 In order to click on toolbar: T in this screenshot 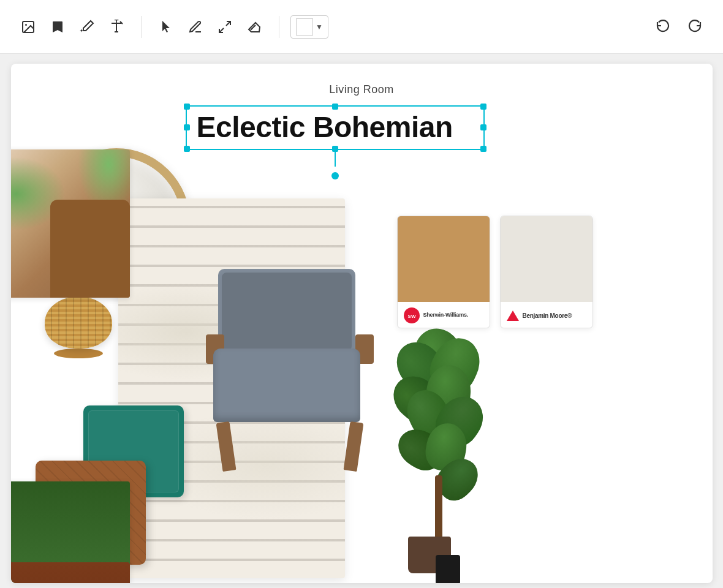, I will do `click(362, 27)`.